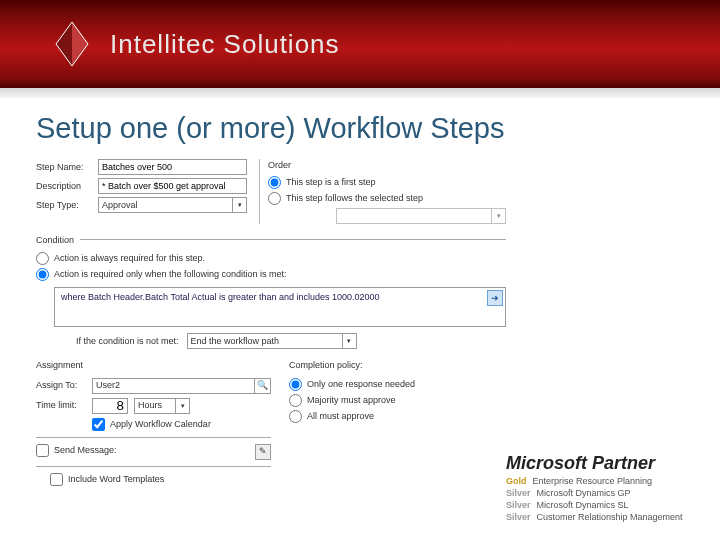 The image size is (720, 540). Describe the element at coordinates (274, 198) in the screenshot. I see `radio-follows-step-input` at that location.